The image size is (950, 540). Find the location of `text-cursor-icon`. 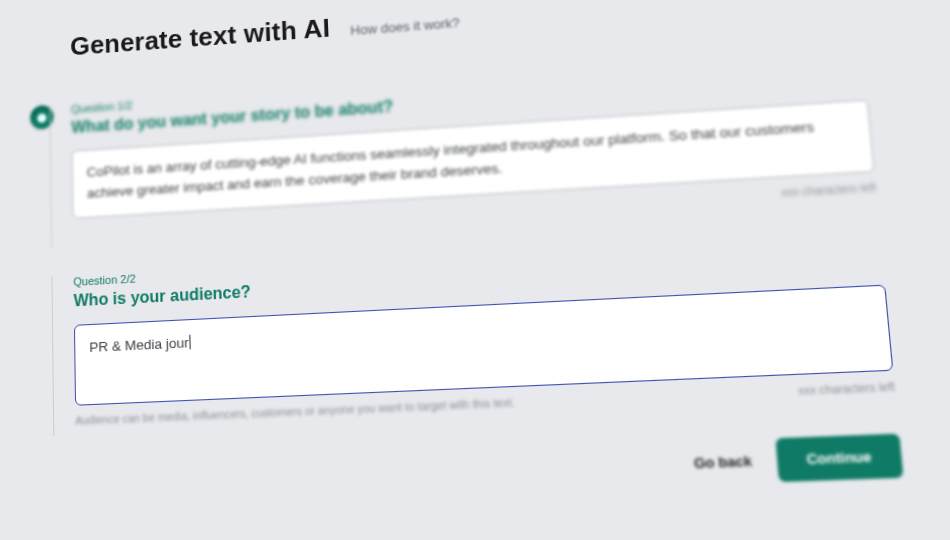

text-cursor-icon is located at coordinates (190, 342).